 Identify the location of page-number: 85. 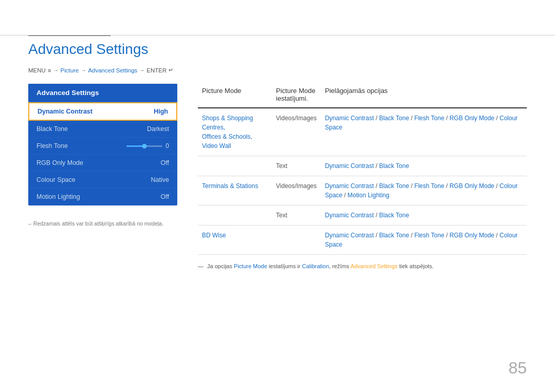
(517, 368).